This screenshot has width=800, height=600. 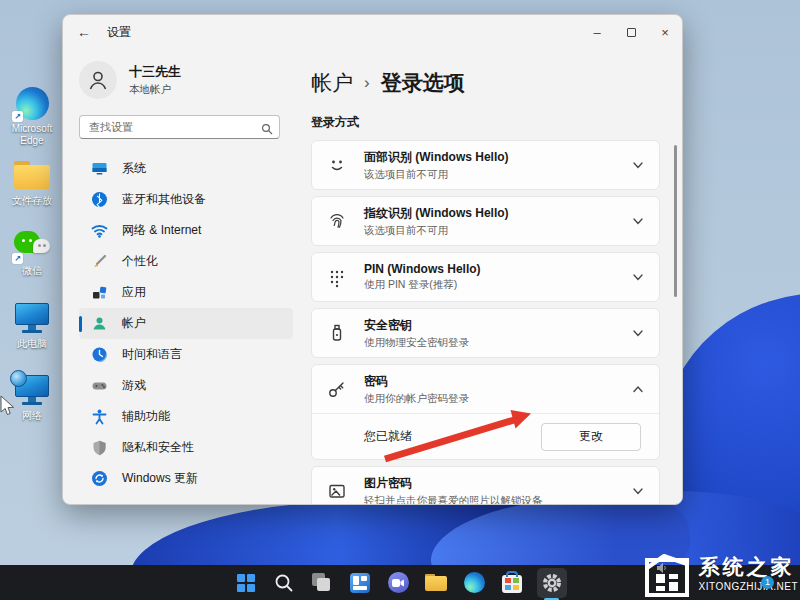 What do you see at coordinates (486, 83) in the screenshot?
I see `breadcrumb: 帐户 › 登录选项` at bounding box center [486, 83].